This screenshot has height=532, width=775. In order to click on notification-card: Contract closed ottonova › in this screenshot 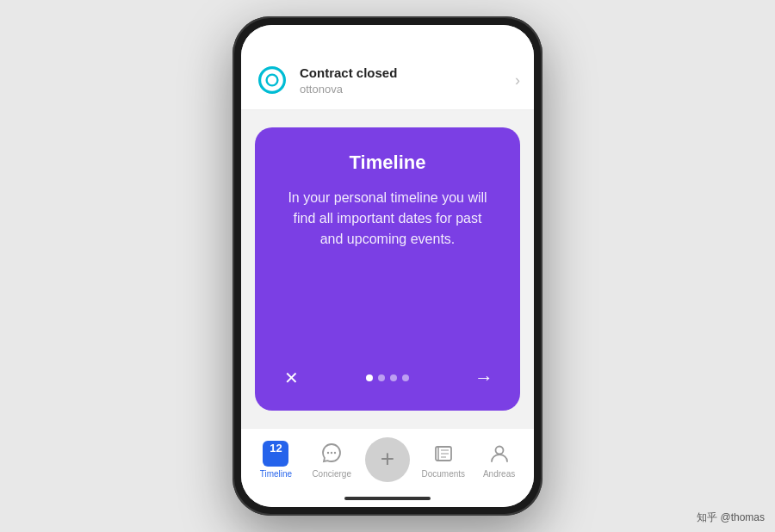, I will do `click(388, 81)`.